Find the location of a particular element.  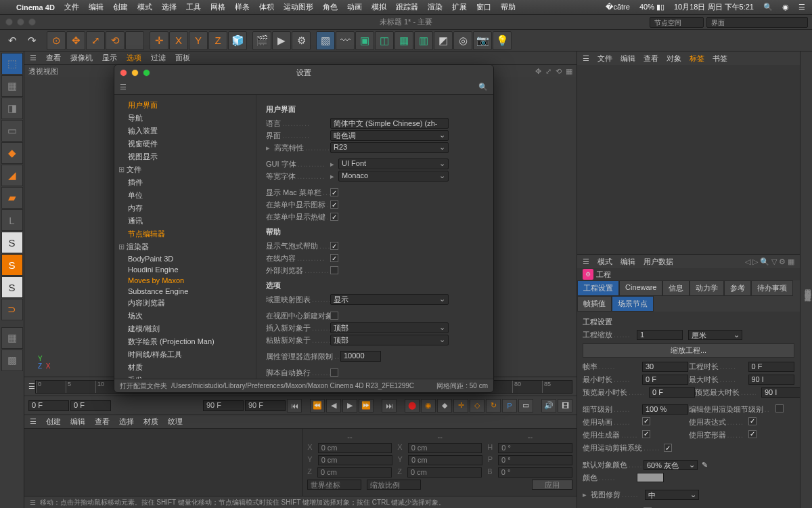

next-key-button: ⏩ is located at coordinates (366, 406).